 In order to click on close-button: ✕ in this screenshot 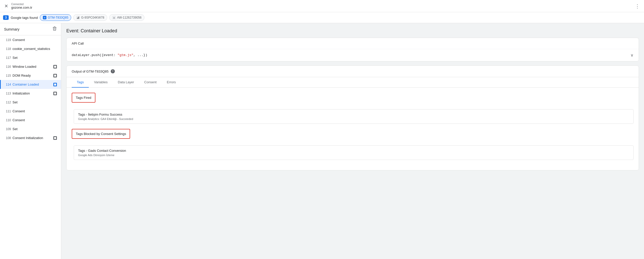, I will do `click(6, 6)`.